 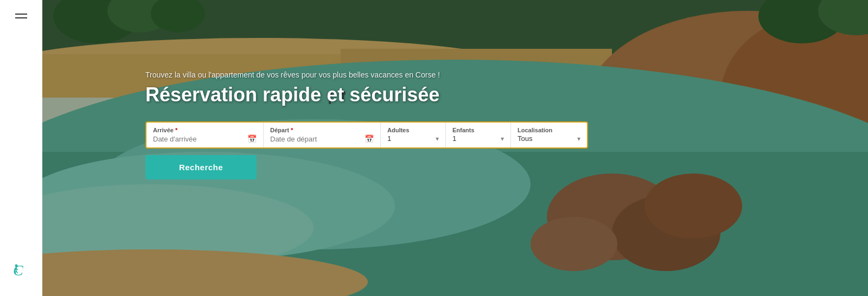 What do you see at coordinates (549, 130) in the screenshot?
I see `location-label: Localisation` at bounding box center [549, 130].